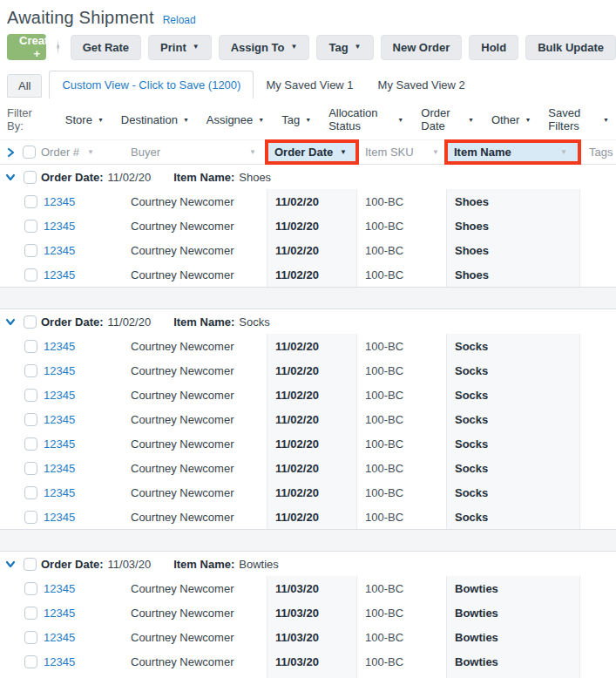 Image resolution: width=616 pixels, height=678 pixels. Describe the element at coordinates (308, 238) in the screenshot. I see `group-rows: 12345 Courtney Newcomer 11/02/20 100-BC …` at that location.